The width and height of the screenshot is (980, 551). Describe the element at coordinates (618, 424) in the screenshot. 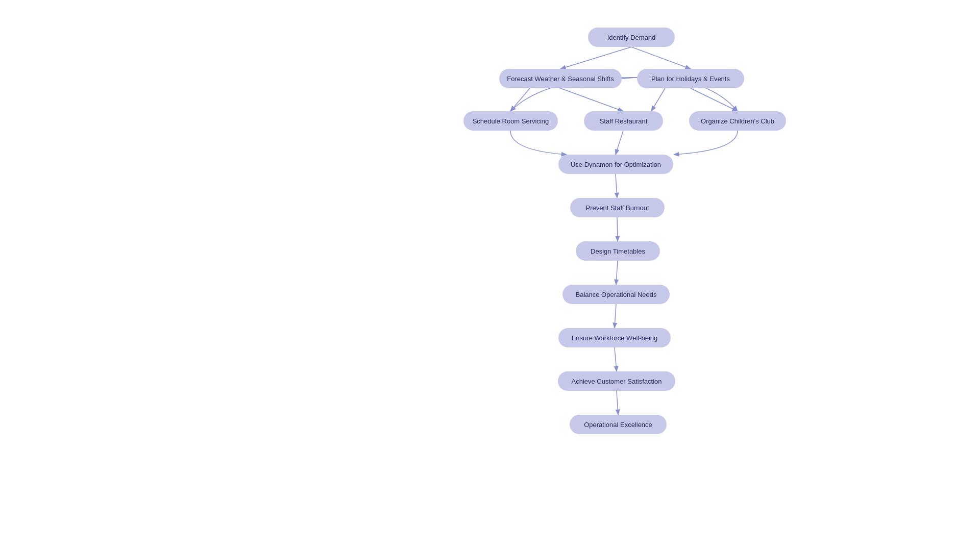

I see `operational-excellence: Operational Excellence` at that location.